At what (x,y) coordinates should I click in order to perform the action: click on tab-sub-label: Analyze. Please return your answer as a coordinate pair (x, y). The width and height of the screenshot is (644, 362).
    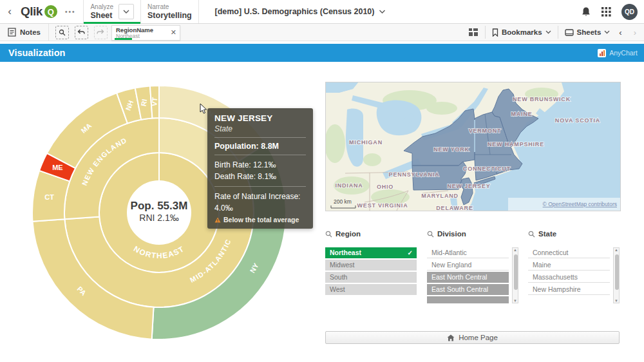
    Looking at the image, I should click on (102, 7).